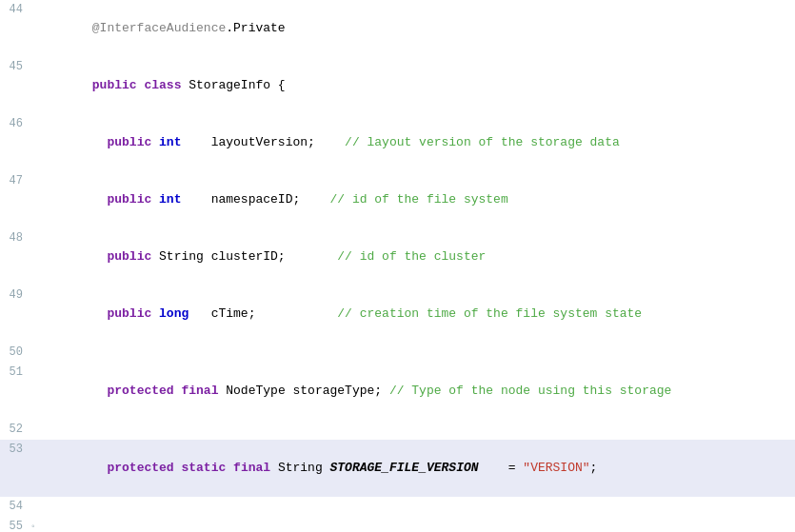 The image size is (795, 532). What do you see at coordinates (398, 257) in the screenshot?
I see `code-line-48: 48 public String clusterID; // id of the…` at bounding box center [398, 257].